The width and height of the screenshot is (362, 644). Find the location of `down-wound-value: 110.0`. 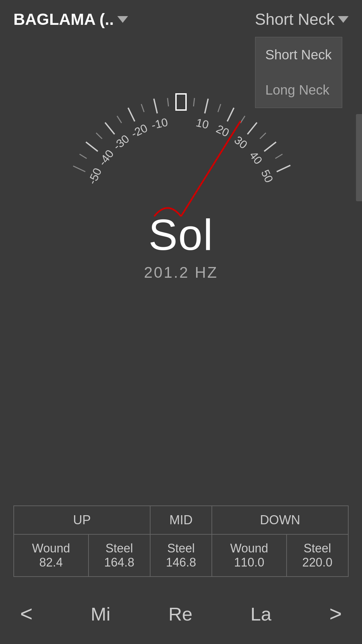

down-wound-value: 110.0 is located at coordinates (249, 562).